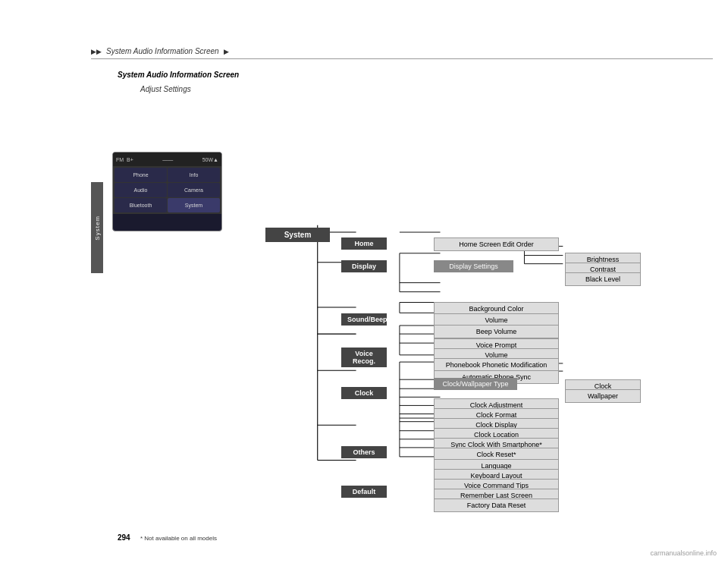  I want to click on device-top-bar: FM B+ —— 50W▲, so click(167, 159).